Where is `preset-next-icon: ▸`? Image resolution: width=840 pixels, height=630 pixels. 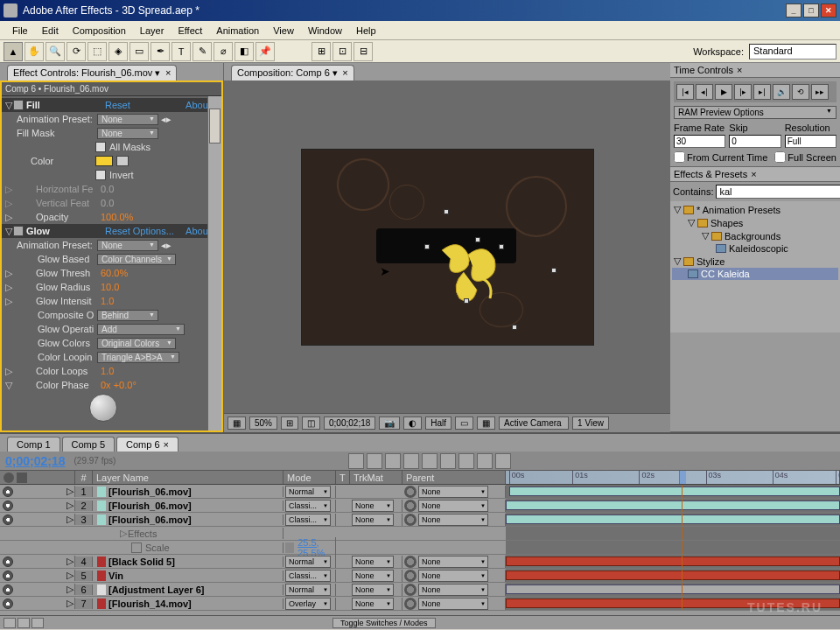 preset-next-icon: ▸ is located at coordinates (169, 119).